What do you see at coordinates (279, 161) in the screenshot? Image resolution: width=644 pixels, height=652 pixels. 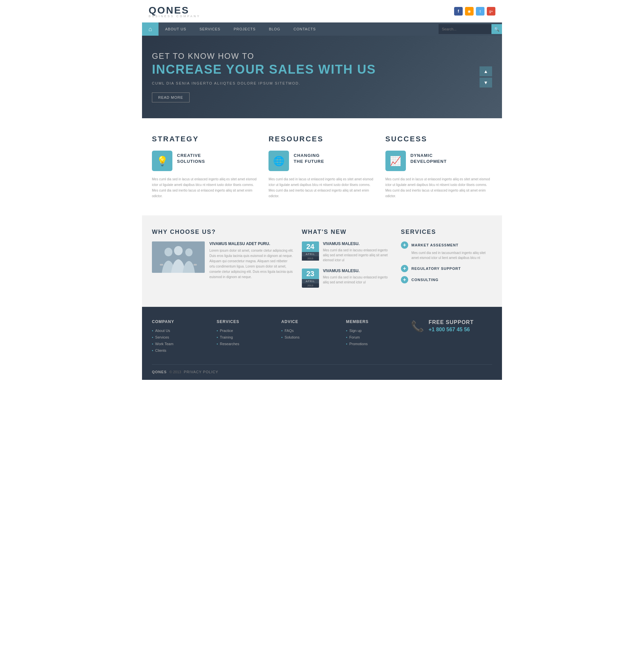 I see `globe-icon: 🌐` at bounding box center [279, 161].